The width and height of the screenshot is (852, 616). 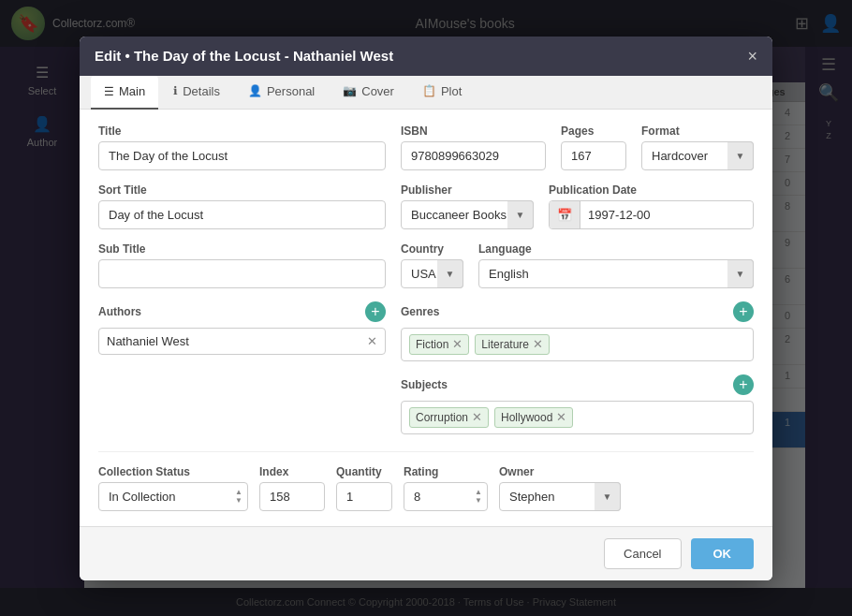 I want to click on owner-select-wrapper: Stephen ▼, so click(x=560, y=496).